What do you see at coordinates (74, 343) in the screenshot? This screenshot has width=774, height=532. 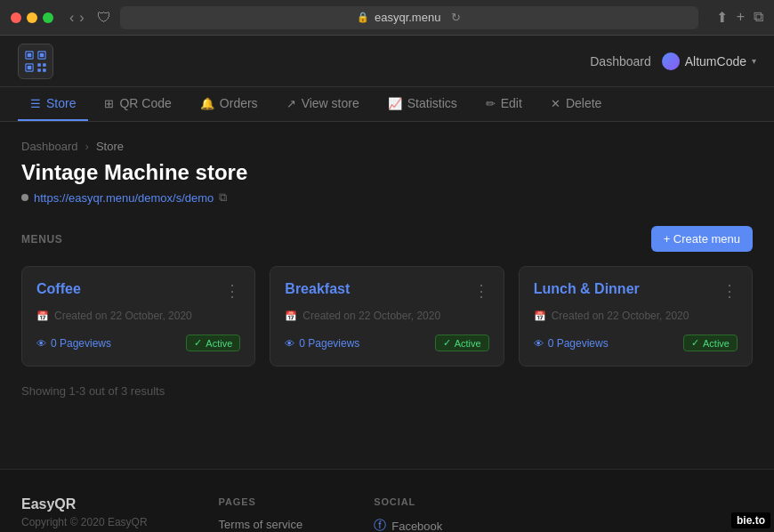 I see `pageviews-coffee: 👁 0 Pageviews` at bounding box center [74, 343].